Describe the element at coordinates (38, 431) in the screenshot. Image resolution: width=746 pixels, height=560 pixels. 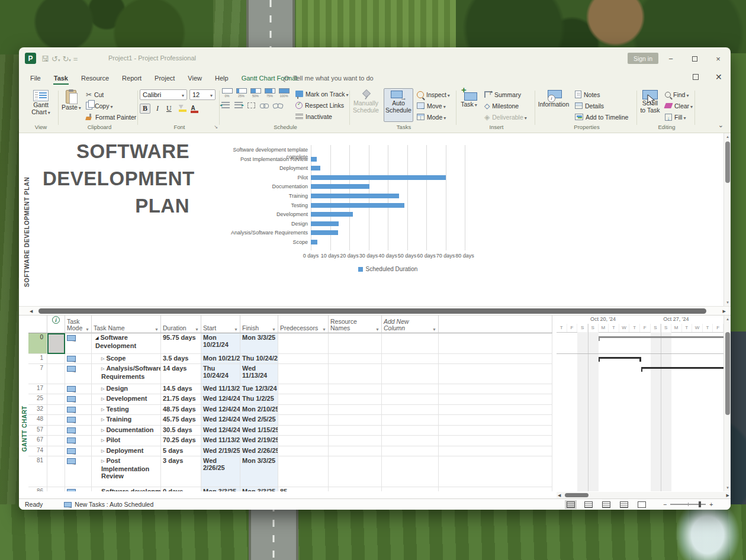
I see `row-number: 57` at that location.